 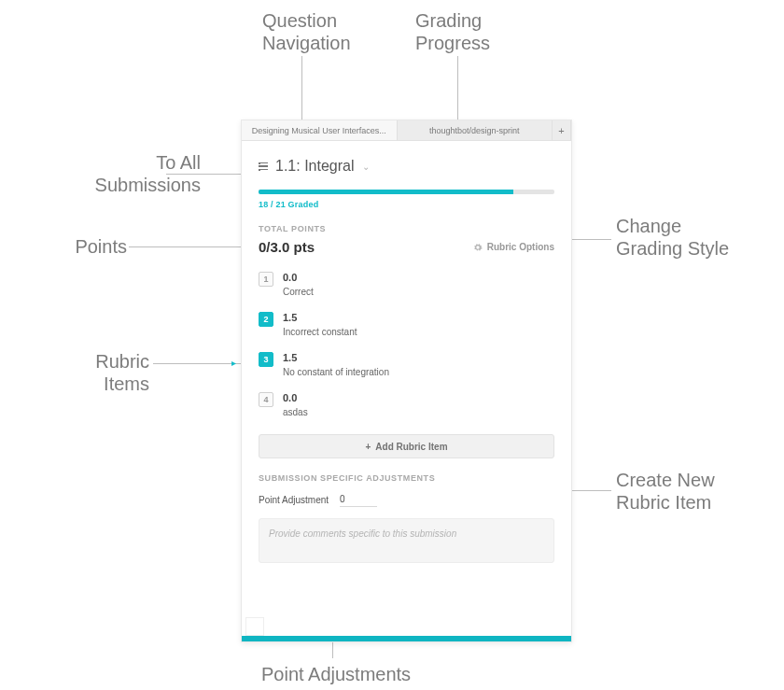 I want to click on rubric-options-label: Rubric Options, so click(x=521, y=246).